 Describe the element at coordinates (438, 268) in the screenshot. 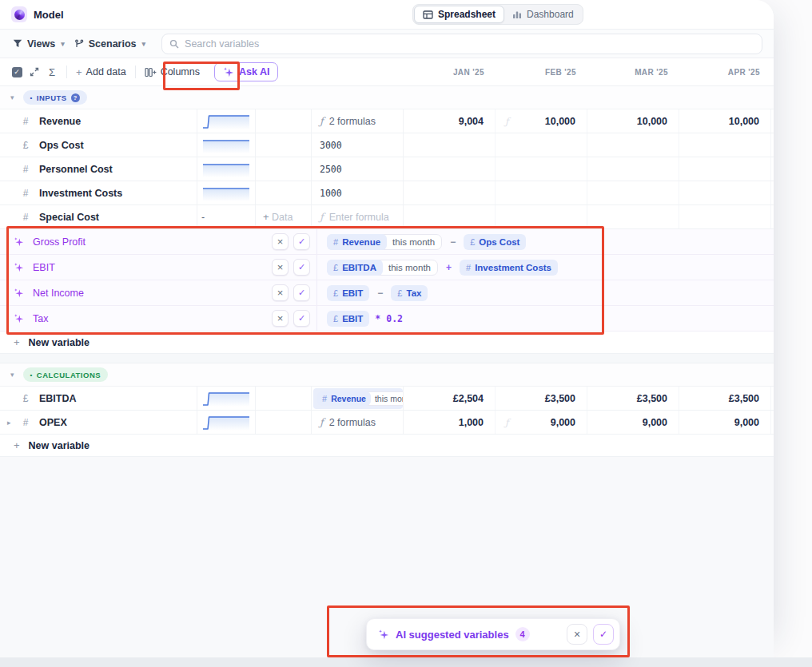

I see `formula-chips: £EBITDA this month + #Investment Costs` at that location.